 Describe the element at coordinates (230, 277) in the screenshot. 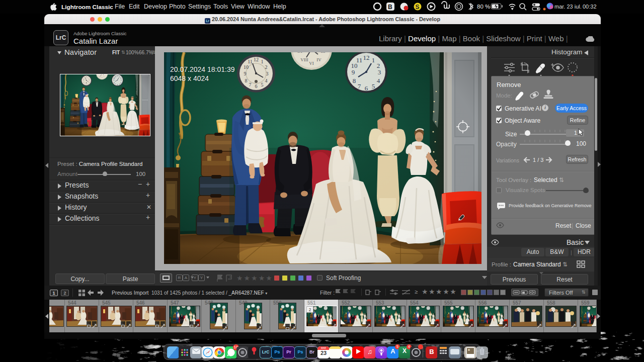

I see `svg-text: x` at that location.